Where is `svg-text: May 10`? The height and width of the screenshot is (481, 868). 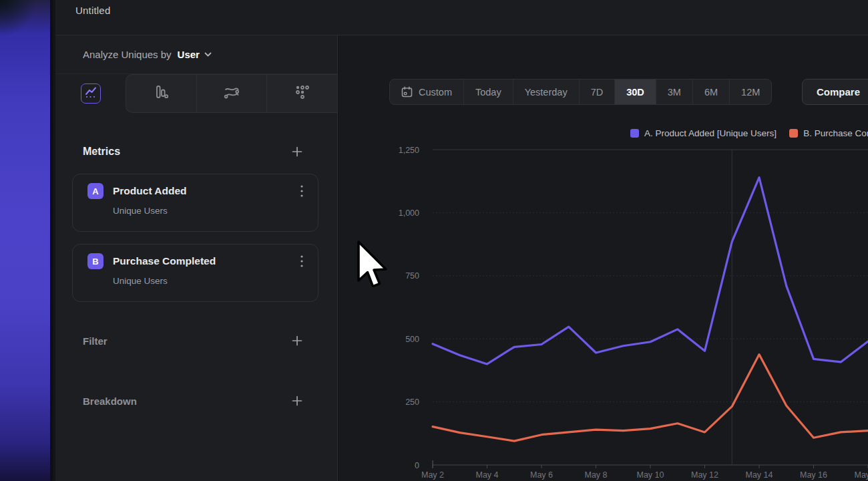 svg-text: May 10 is located at coordinates (650, 475).